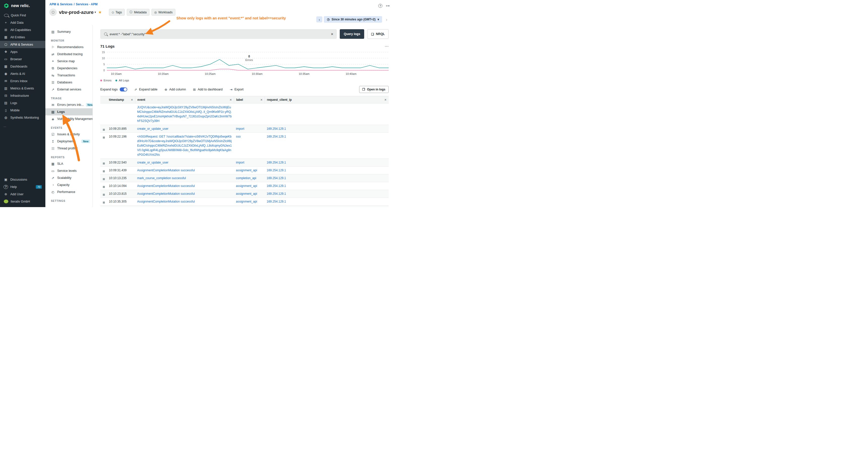 The image size is (868, 455). I want to click on expand-logs-switch, so click(123, 90).